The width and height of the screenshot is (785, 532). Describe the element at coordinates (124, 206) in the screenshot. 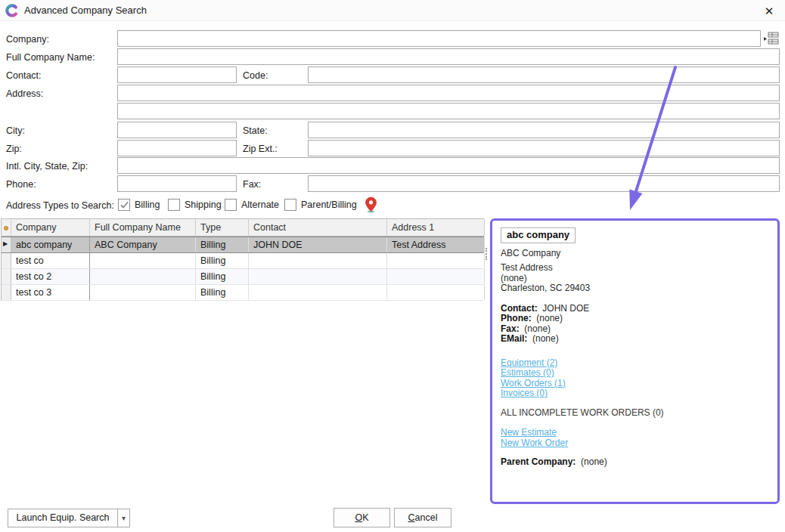

I see `check-icon` at that location.